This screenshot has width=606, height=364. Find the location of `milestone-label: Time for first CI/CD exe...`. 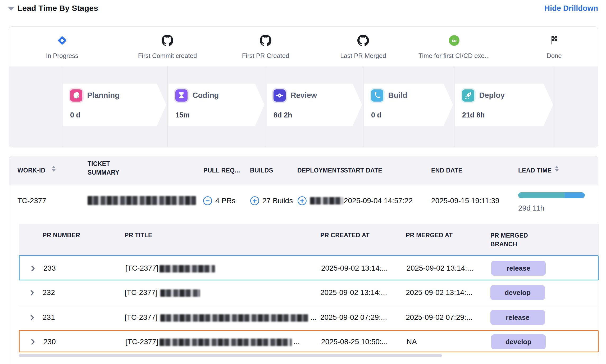

milestone-label: Time for first CI/CD exe... is located at coordinates (454, 56).